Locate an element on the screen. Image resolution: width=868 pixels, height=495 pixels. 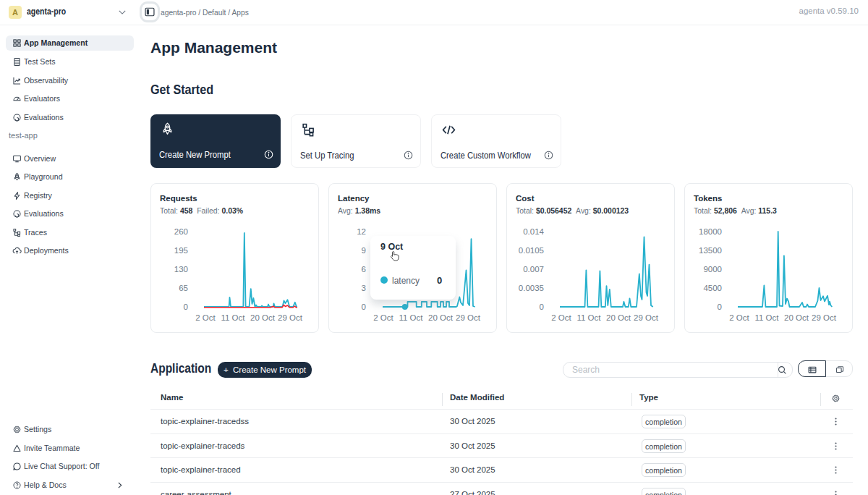
svg-text: 3 is located at coordinates (364, 288).